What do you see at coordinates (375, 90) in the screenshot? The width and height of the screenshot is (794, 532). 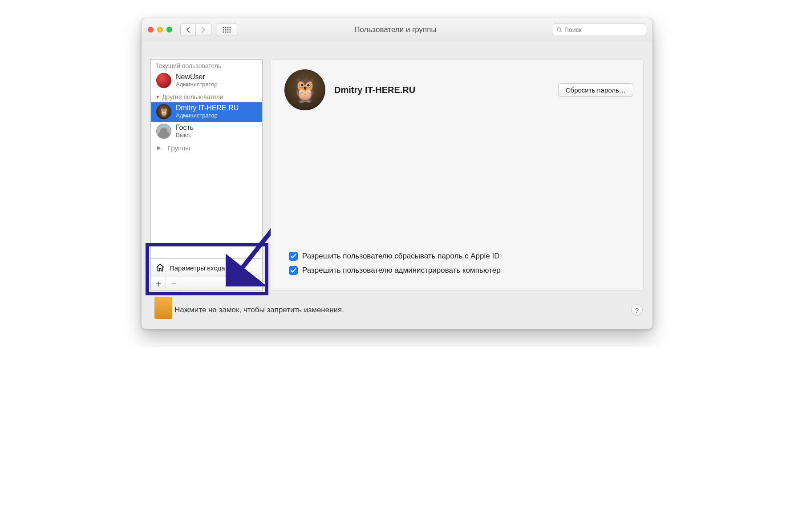 I see `selected-user-name: Dmitry IT-HERE.RU` at bounding box center [375, 90].